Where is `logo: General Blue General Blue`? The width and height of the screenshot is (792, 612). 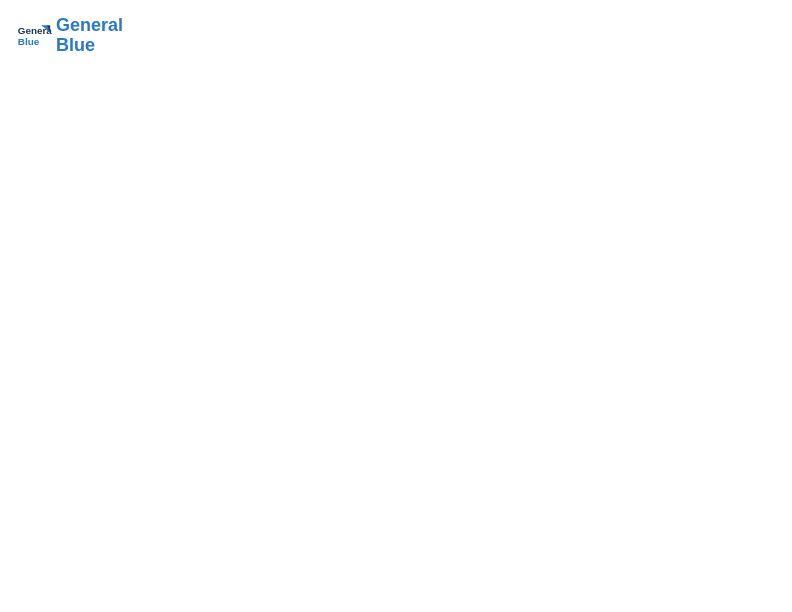 logo: General Blue General Blue is located at coordinates (70, 36).